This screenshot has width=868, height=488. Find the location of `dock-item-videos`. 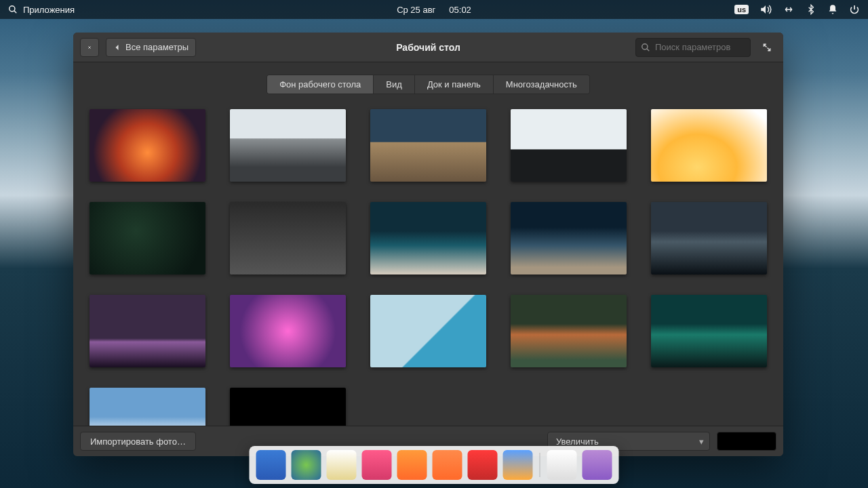

dock-item-videos is located at coordinates (483, 465).